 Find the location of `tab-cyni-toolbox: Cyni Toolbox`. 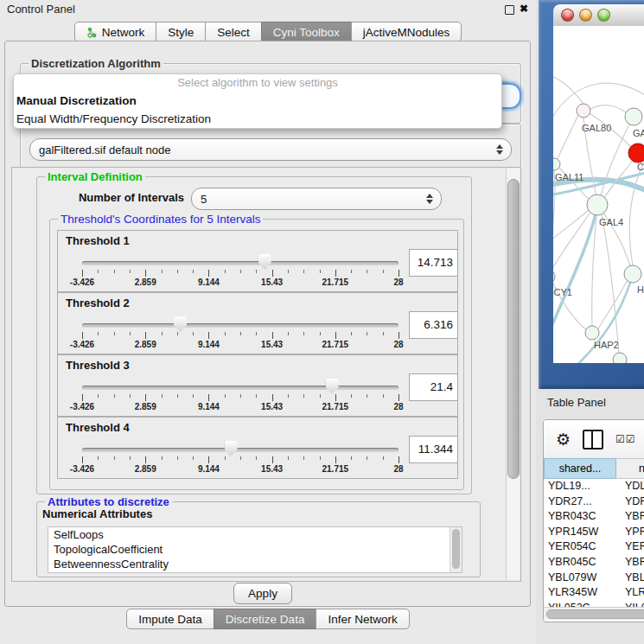

tab-cyni-toolbox: Cyni Toolbox is located at coordinates (306, 32).